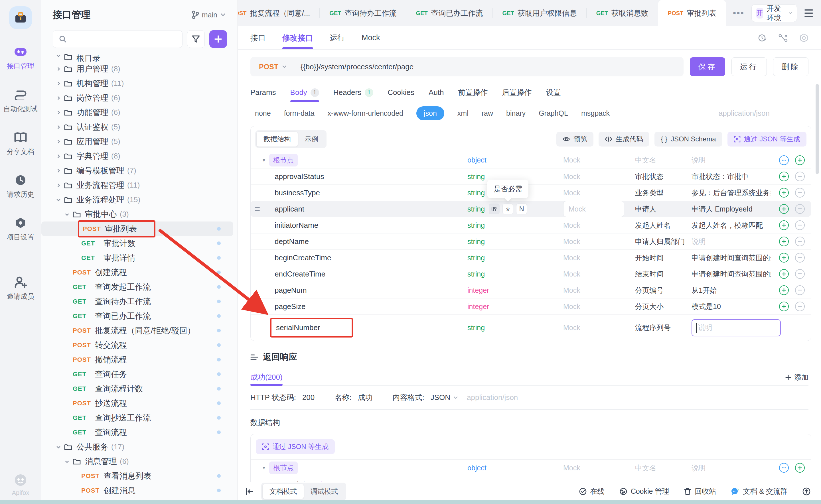 The width and height of the screenshot is (821, 504). Describe the element at coordinates (653, 328) in the screenshot. I see `field-cn-name: 流程序列号` at that location.